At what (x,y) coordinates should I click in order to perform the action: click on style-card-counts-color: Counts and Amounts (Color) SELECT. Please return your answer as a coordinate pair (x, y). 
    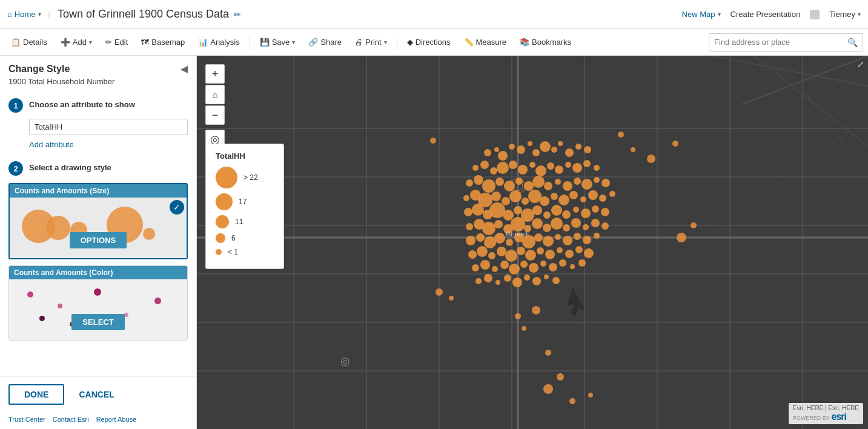
    Looking at the image, I should click on (98, 303).